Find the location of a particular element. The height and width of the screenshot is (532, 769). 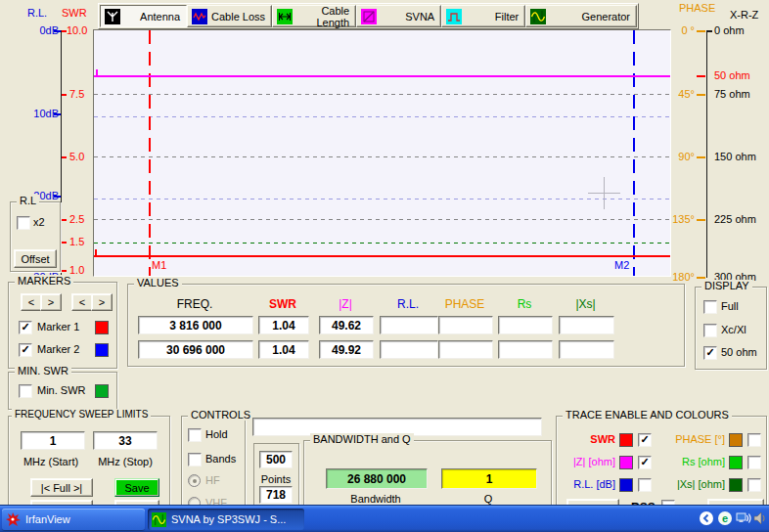

filter-icon is located at coordinates (454, 17).